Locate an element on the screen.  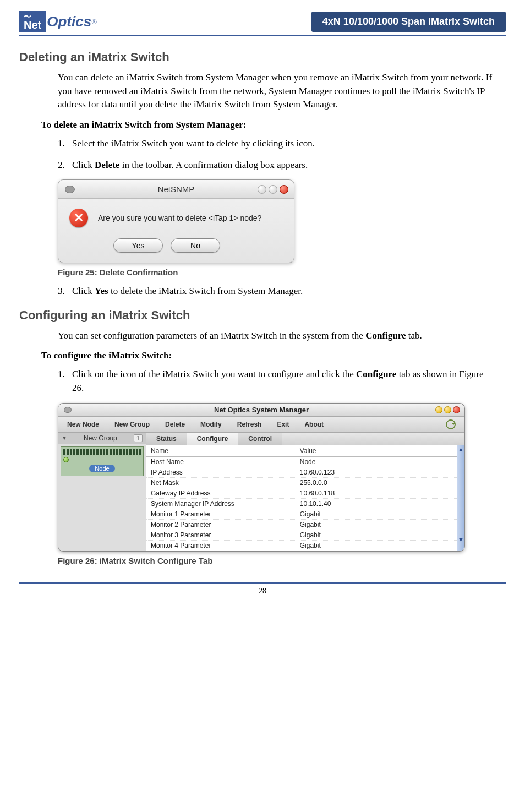
window-close-icon is located at coordinates (284, 189).